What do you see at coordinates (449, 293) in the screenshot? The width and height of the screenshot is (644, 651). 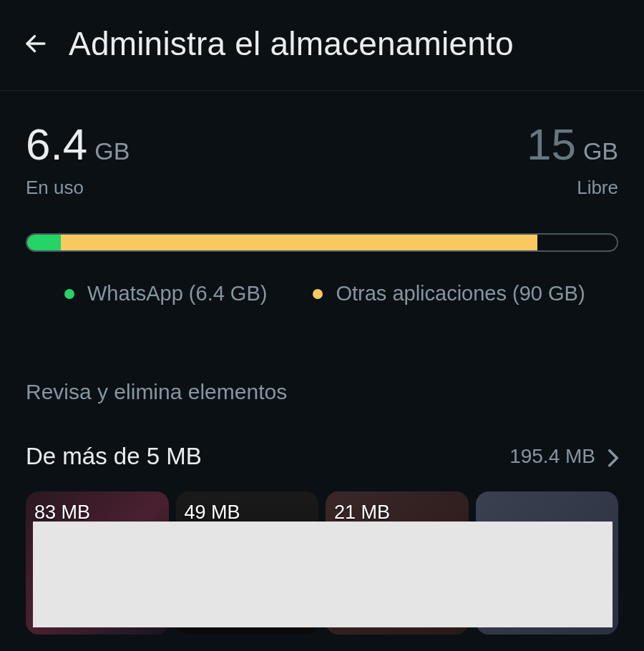 I see `legend-other: Otras aplicaciones (90 GB)` at bounding box center [449, 293].